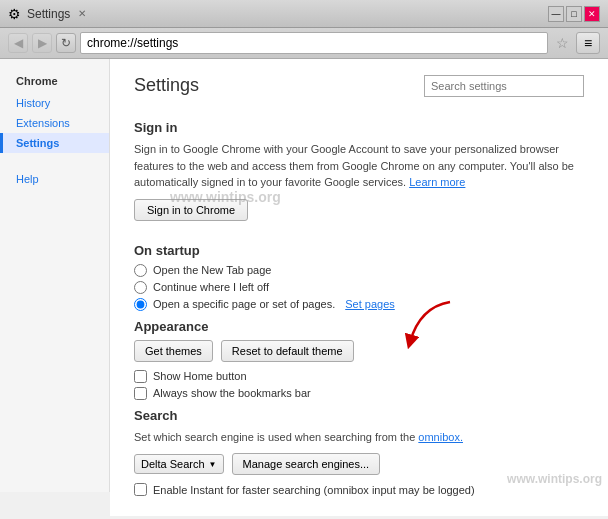  Describe the element at coordinates (304, 14) in the screenshot. I see `title-bar: ⚙ Settings ✕ — □ ✕` at that location.